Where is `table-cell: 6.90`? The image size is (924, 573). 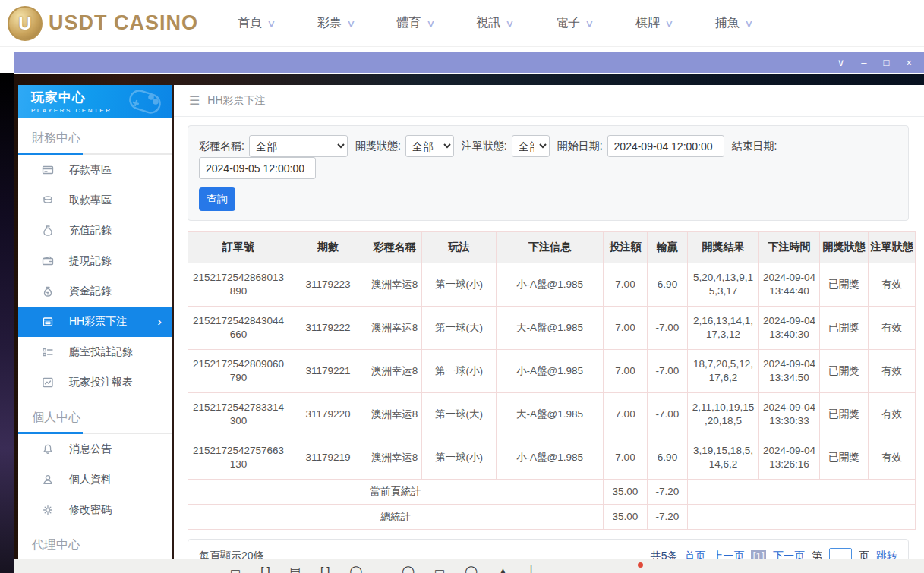 table-cell: 6.90 is located at coordinates (668, 458).